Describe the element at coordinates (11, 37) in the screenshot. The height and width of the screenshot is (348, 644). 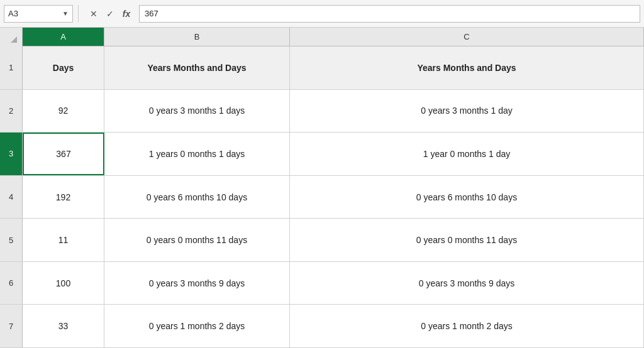
I see `corner-cell` at that location.